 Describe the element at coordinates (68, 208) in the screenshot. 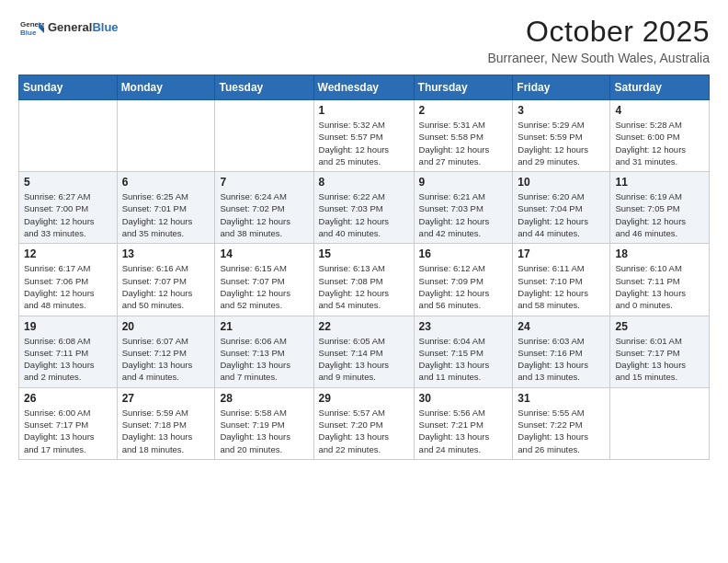

I see `calendar-cell: 5Sunrise: 6:27 AM Sunset: 7:00 PM Daylig…` at that location.